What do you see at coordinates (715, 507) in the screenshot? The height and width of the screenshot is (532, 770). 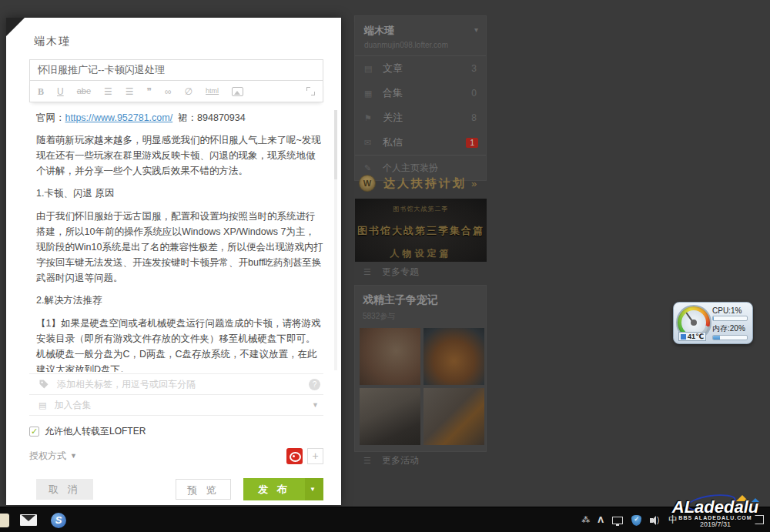 I see `watermark-brand: ALadedalu` at bounding box center [715, 507].